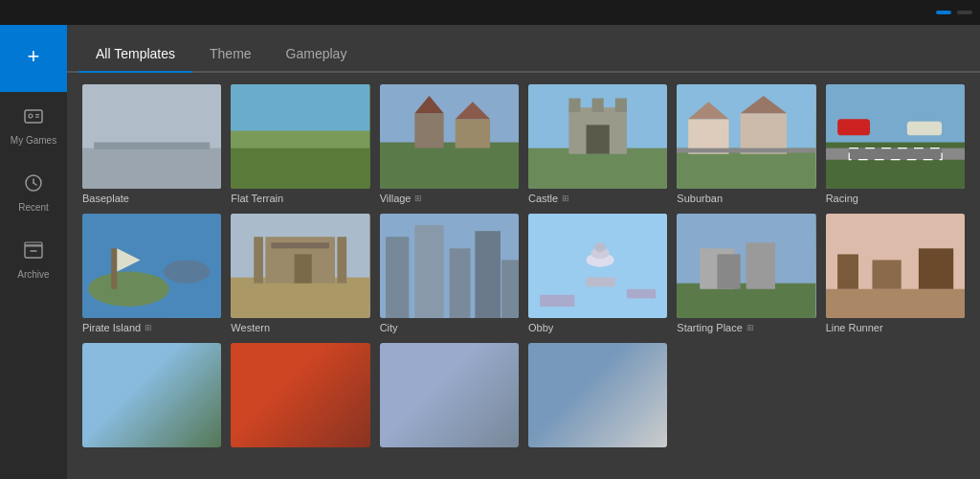  What do you see at coordinates (33, 117) in the screenshot?
I see `my-games-icon` at bounding box center [33, 117].